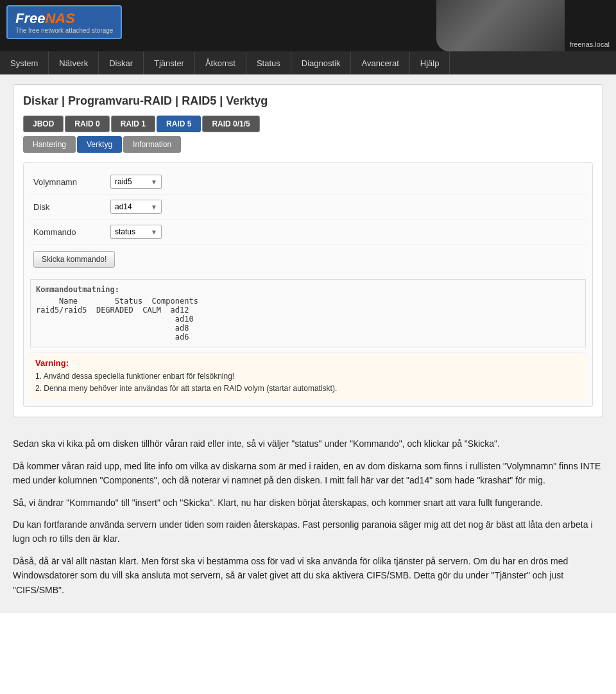 This screenshot has width=616, height=694. I want to click on tab-jbod: JBOD, so click(44, 124).